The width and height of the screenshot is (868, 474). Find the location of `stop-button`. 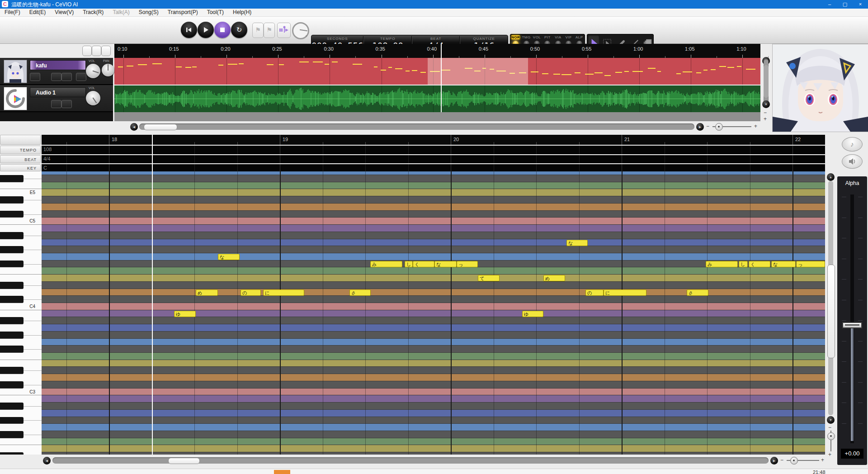

stop-button is located at coordinates (222, 30).